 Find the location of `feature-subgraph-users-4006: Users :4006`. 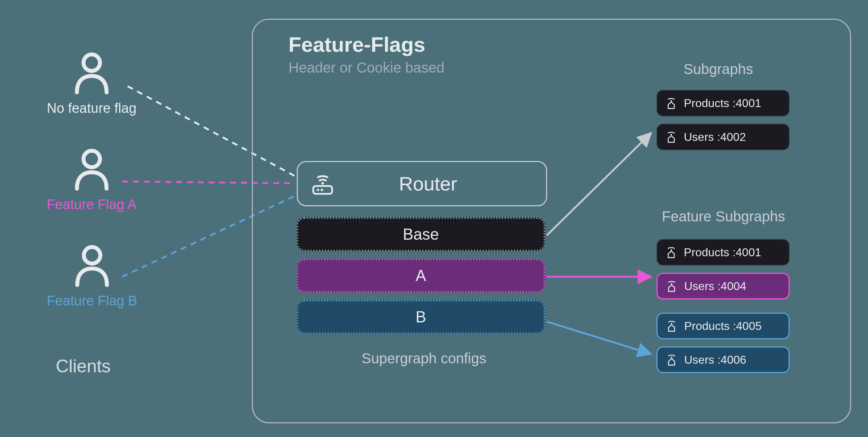

feature-subgraph-users-4006: Users :4006 is located at coordinates (723, 360).